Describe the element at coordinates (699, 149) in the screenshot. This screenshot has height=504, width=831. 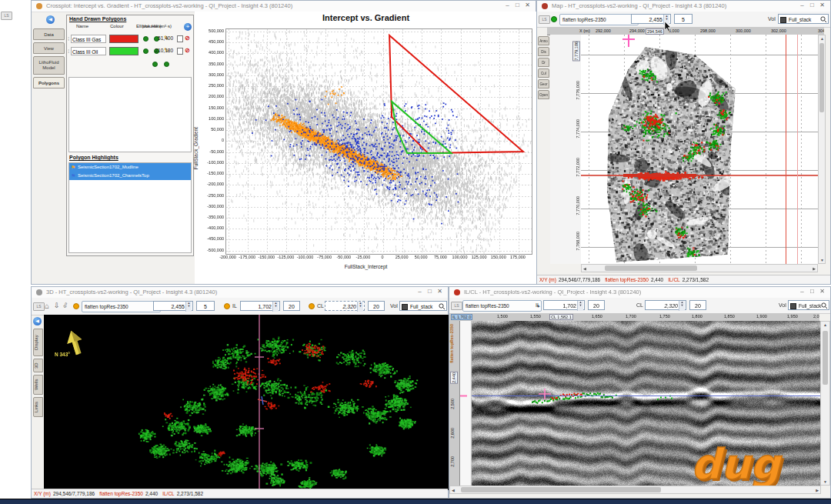
I see `map-canvas` at that location.